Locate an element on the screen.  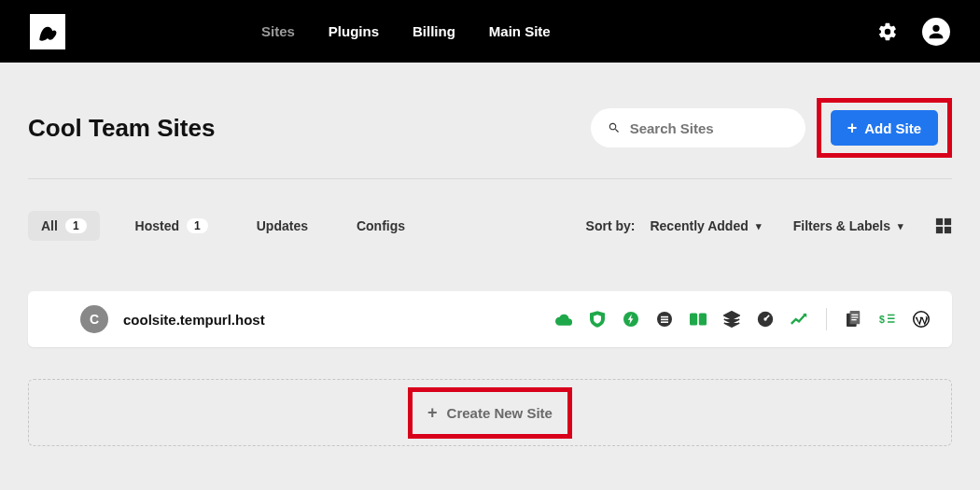
money-list-icon: $ is located at coordinates (888, 319).